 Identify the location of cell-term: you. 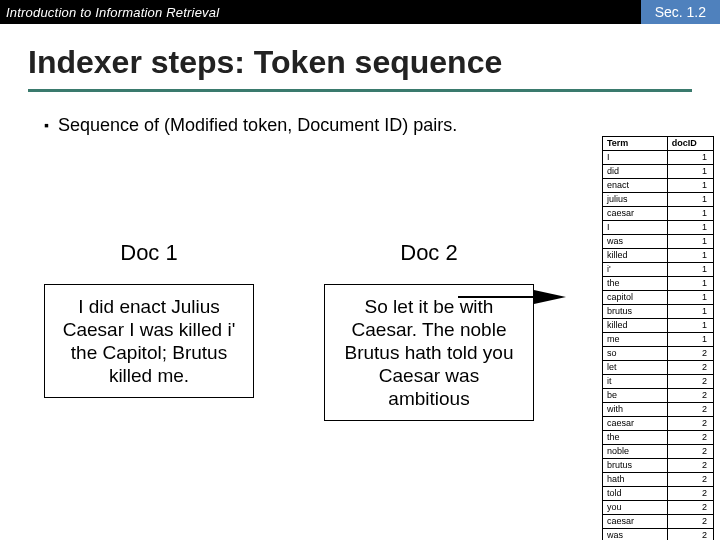
(636, 508).